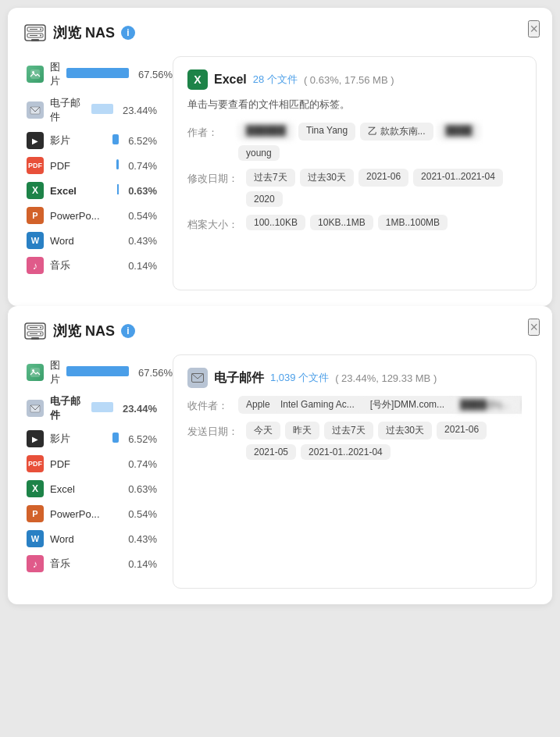 The image size is (560, 737). I want to click on tag: 昨天, so click(302, 431).